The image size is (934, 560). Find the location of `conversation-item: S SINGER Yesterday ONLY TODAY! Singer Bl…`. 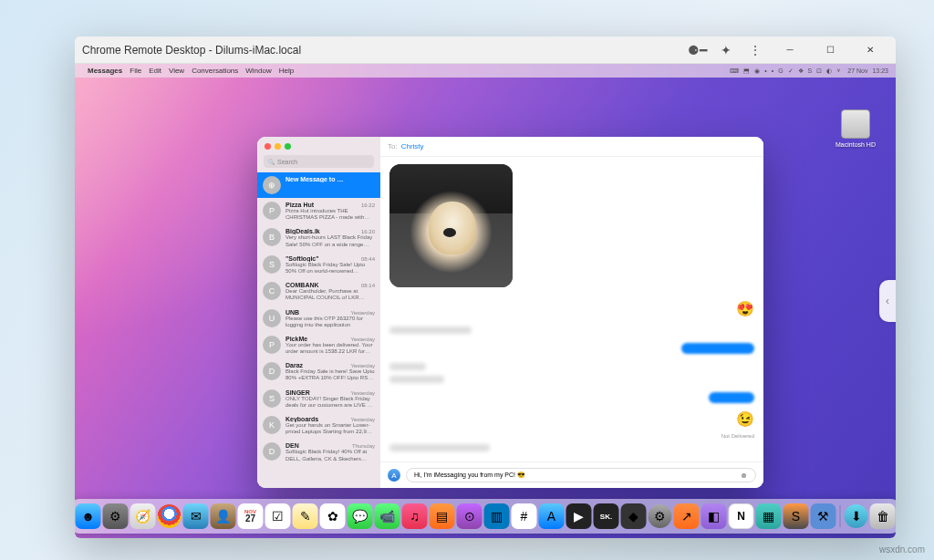

conversation-item: S SINGER Yesterday ONLY TODAY! Singer Bl… is located at coordinates (319, 399).